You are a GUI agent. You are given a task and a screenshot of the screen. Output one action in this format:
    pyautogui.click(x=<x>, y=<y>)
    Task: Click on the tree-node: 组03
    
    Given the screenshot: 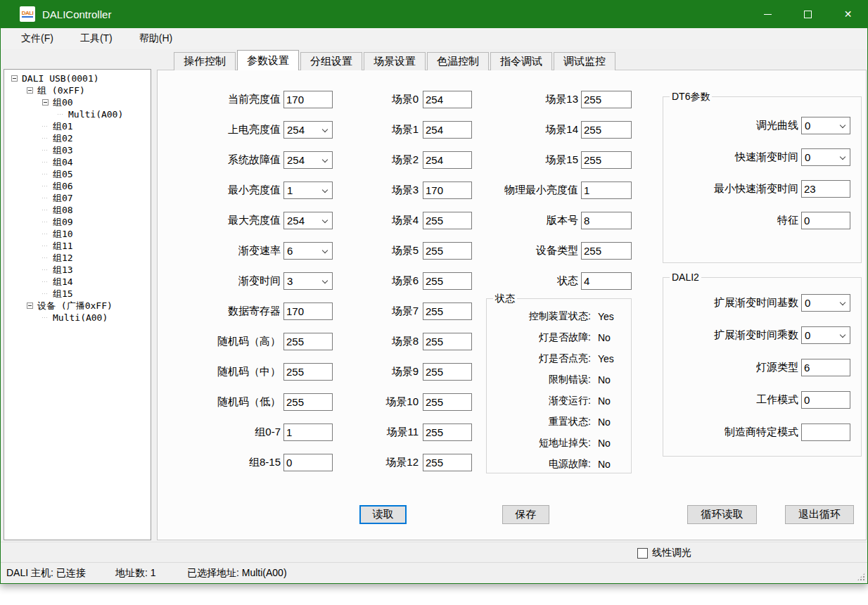 What is the action you would take?
    pyautogui.click(x=77, y=151)
    